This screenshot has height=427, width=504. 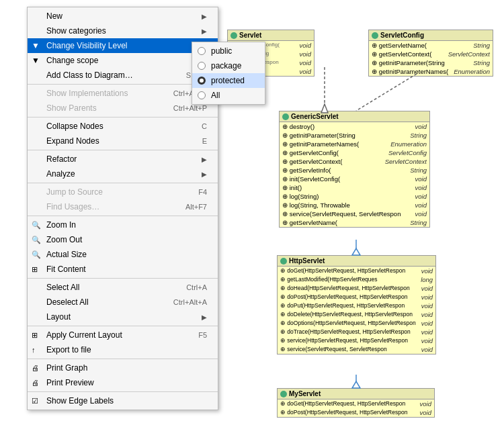 I want to click on uml-row: ⊕ getServletInfo(String, so click(x=355, y=171).